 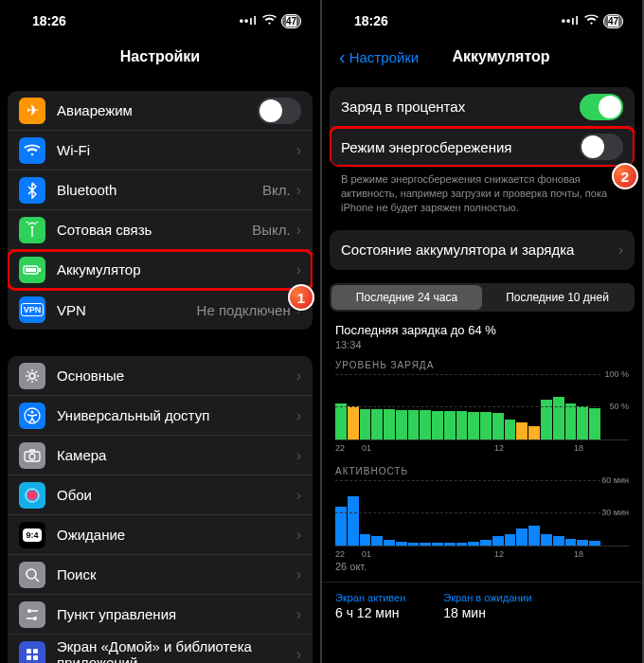 What do you see at coordinates (32, 653) in the screenshot?
I see `home-icon` at bounding box center [32, 653].